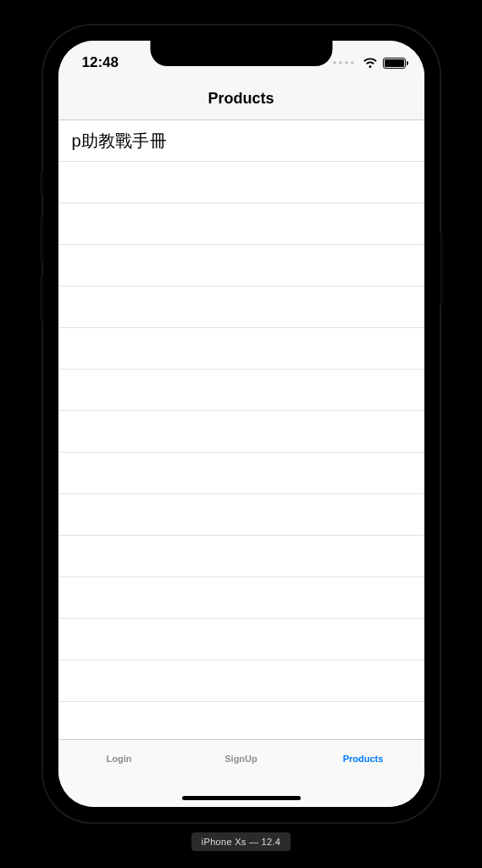  What do you see at coordinates (42, 182) in the screenshot?
I see `mute-switch` at bounding box center [42, 182].